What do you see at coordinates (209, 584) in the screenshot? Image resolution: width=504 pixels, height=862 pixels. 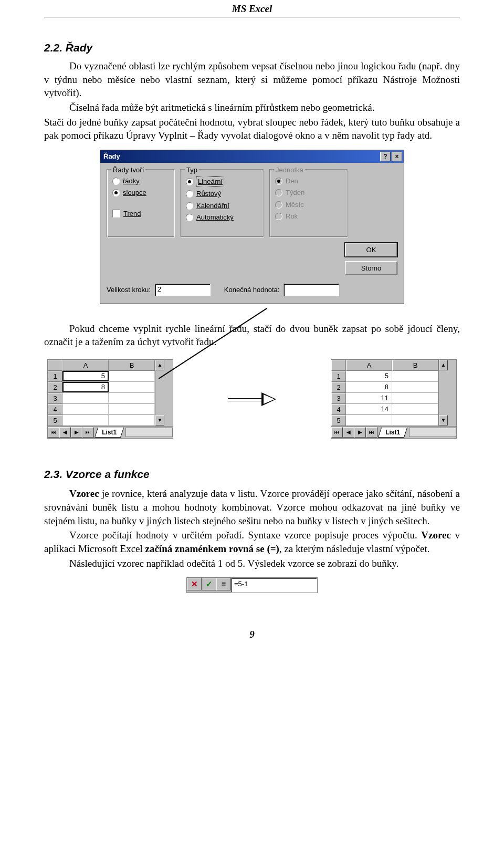 I see `confirm-formula-icon: ✓` at bounding box center [209, 584].